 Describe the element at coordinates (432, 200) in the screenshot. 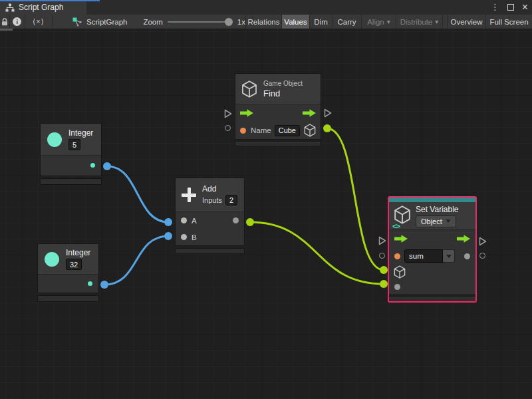

I see `variable-kind-strip` at that location.